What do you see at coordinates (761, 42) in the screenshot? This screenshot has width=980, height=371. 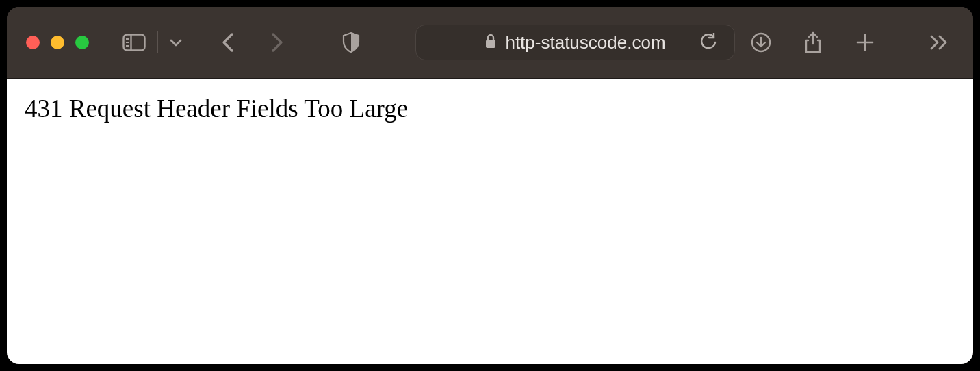 I see `download-icon` at bounding box center [761, 42].